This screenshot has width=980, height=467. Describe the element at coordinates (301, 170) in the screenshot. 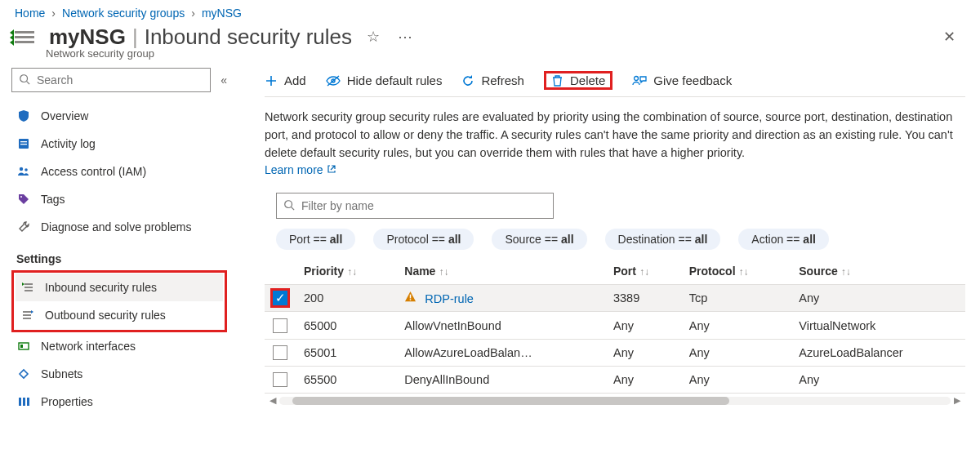

I see `learn-more-link: Learn more` at that location.